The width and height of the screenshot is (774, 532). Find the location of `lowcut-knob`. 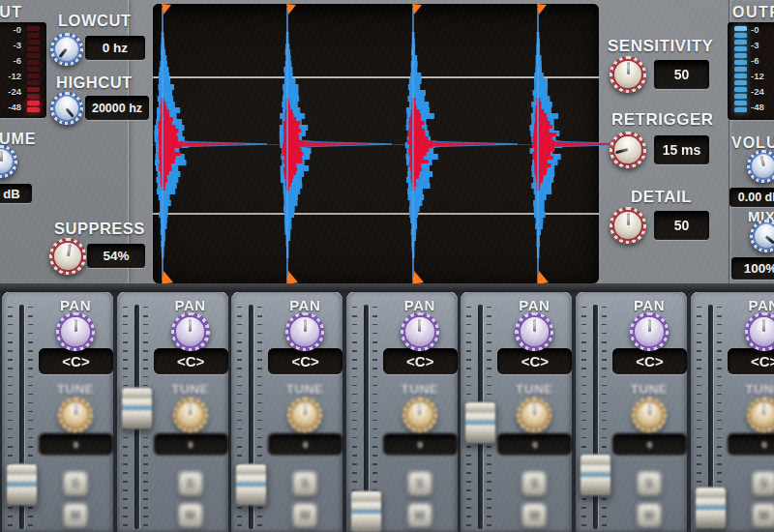

lowcut-knob is located at coordinates (67, 49).